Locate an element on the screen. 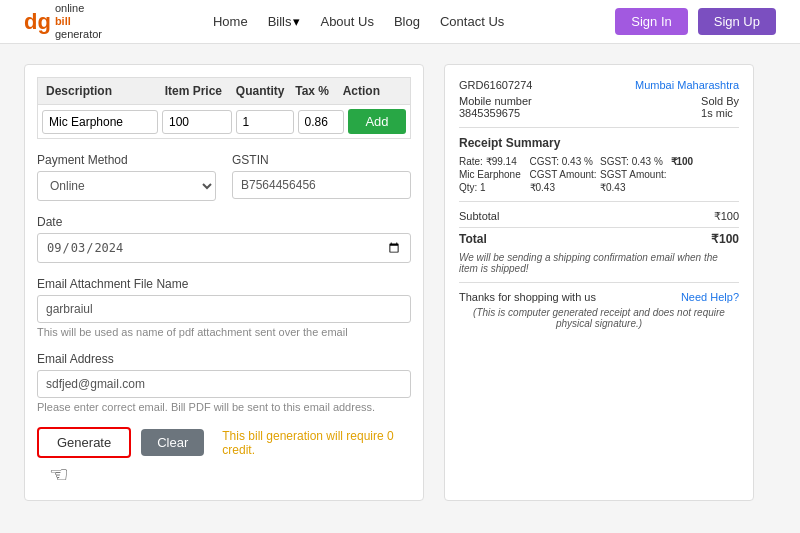 This screenshot has width=800, height=533. nav-blog: Blog is located at coordinates (407, 22).